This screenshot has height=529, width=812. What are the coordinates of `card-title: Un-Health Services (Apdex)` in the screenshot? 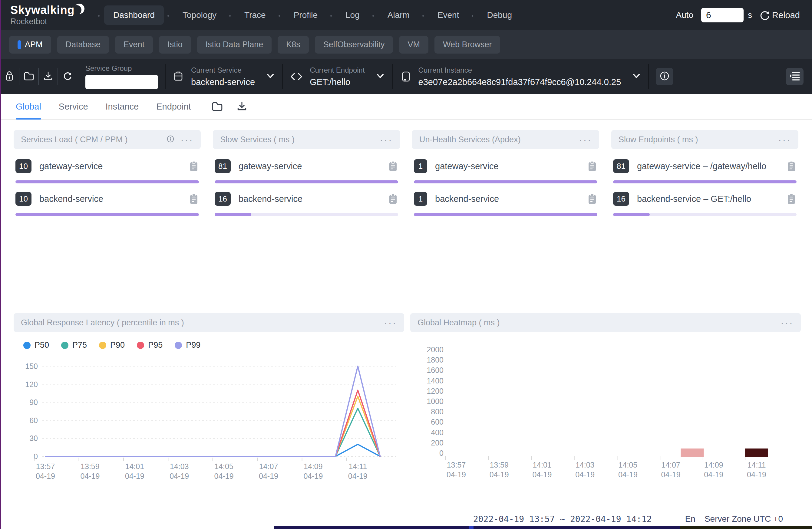 It's located at (470, 140).